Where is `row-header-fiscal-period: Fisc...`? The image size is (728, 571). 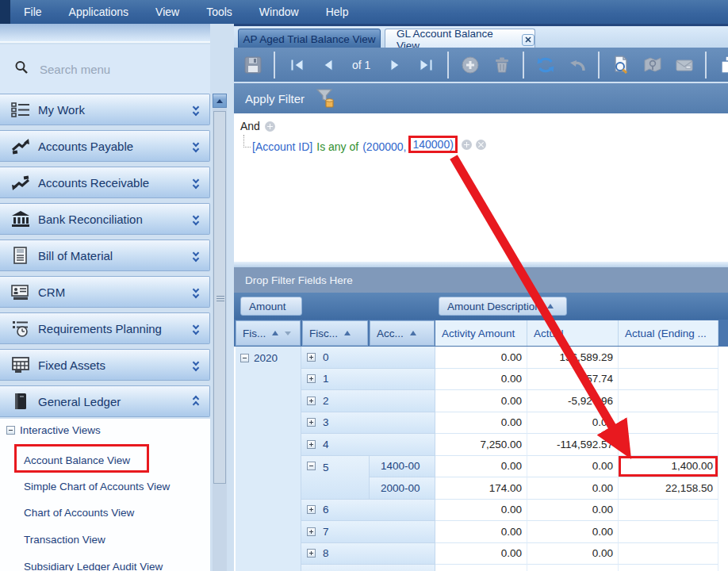
row-header-fiscal-period: Fisc... is located at coordinates (335, 333).